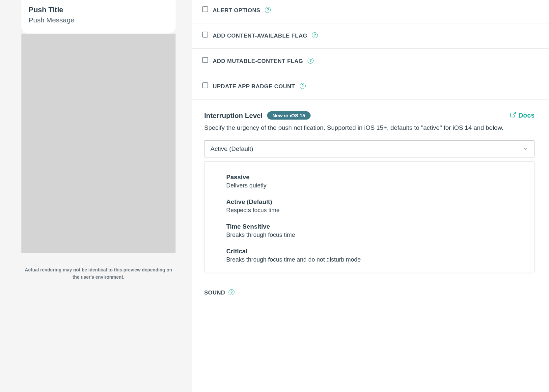  What do you see at coordinates (205, 35) in the screenshot?
I see `checkbox-content-available` at bounding box center [205, 35].